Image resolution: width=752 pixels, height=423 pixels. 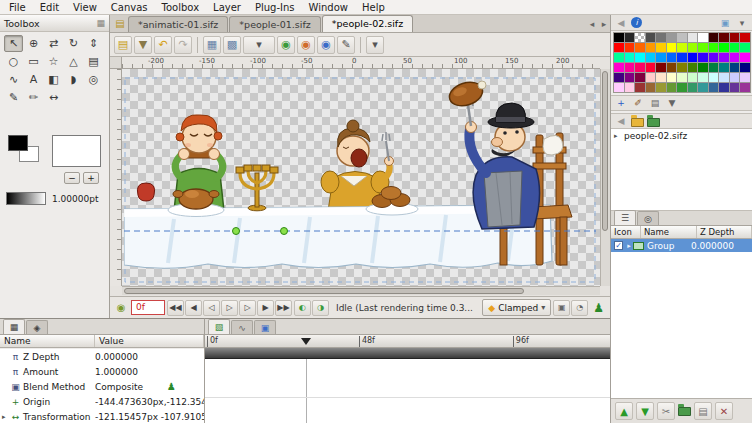 What do you see at coordinates (181, 8) in the screenshot?
I see `menu-toolbox: Toolbox` at bounding box center [181, 8].